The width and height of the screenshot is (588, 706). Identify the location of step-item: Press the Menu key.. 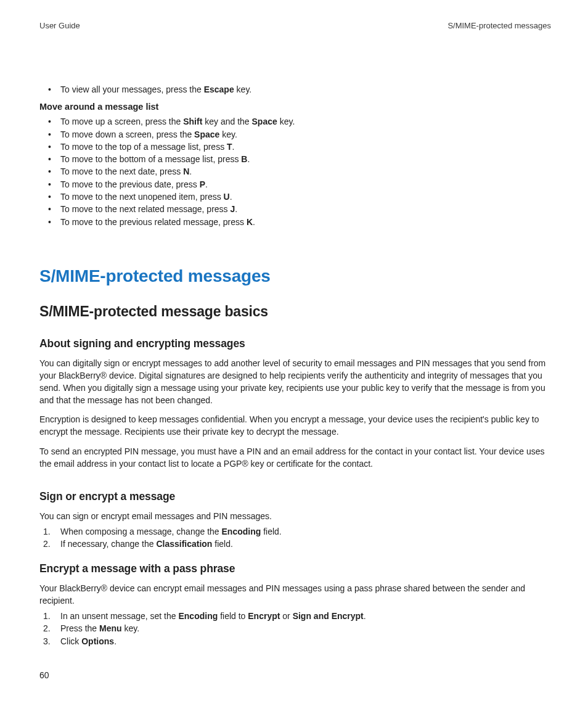
(301, 628).